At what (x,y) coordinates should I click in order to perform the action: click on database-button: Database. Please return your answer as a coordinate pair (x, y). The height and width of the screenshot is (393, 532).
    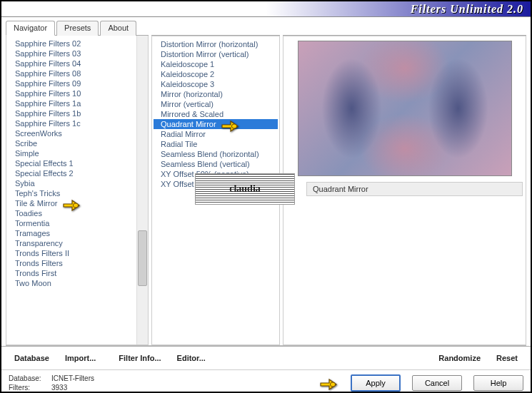
    Looking at the image, I should click on (31, 358).